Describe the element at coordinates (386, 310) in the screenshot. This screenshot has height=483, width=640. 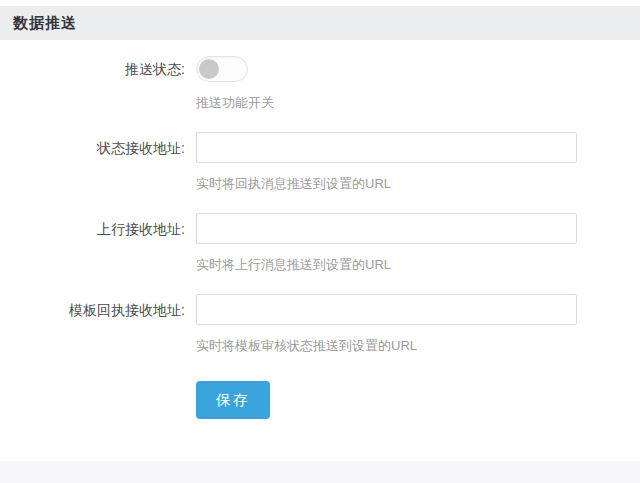
I see `template-url-input` at that location.